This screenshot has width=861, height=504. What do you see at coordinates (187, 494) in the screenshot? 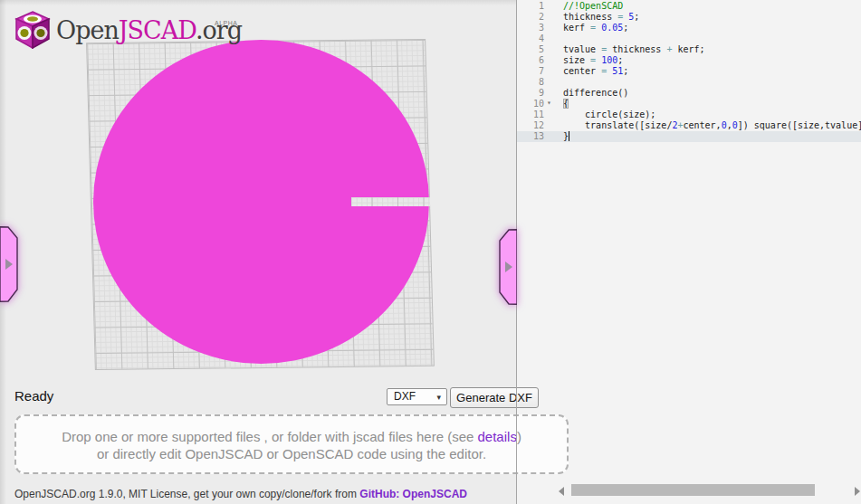
I see `footer-text: OpenJSCAD.org 1.9.0, MIT License, get yo…` at bounding box center [187, 494].